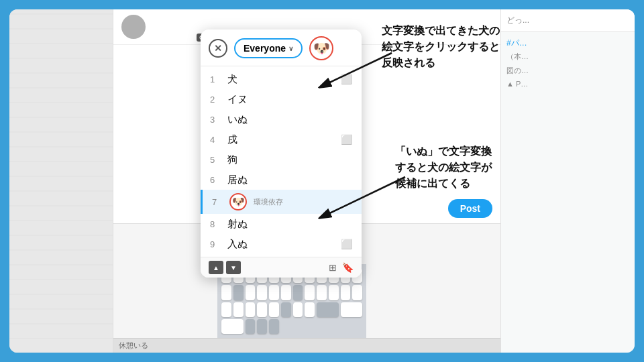 This screenshot has height=362, width=644. I want to click on candidate-item-9: 9 入ぬ ⬜, so click(281, 244).